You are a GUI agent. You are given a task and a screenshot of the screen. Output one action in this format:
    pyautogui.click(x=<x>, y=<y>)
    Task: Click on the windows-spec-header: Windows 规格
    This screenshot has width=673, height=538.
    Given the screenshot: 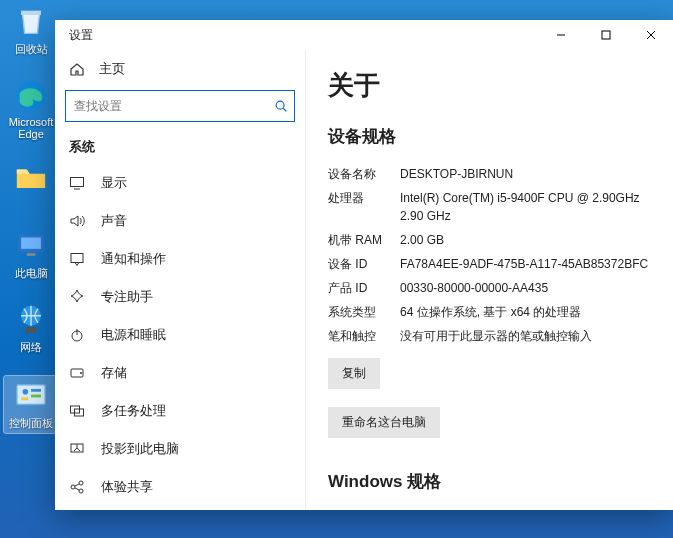 What is the action you would take?
    pyautogui.click(x=490, y=482)
    